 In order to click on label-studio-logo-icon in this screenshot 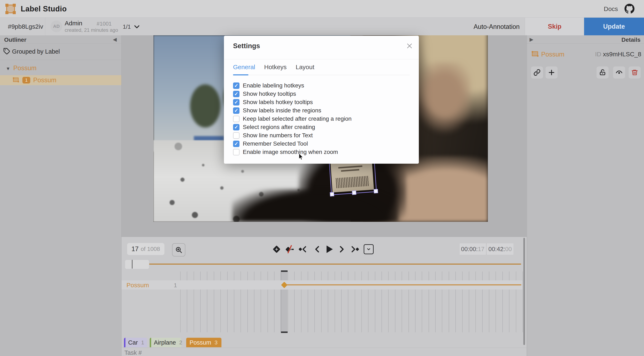, I will do `click(10, 10)`.